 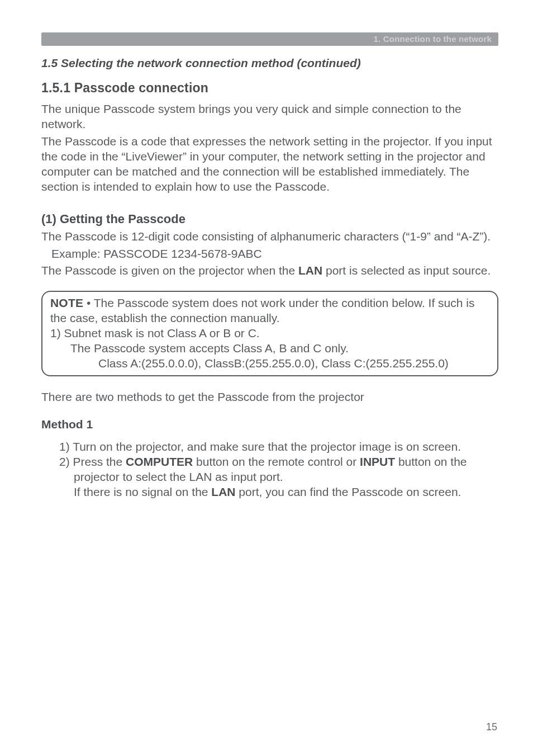 I want to click on text-fragment: port is selected as input source., so click(x=407, y=271).